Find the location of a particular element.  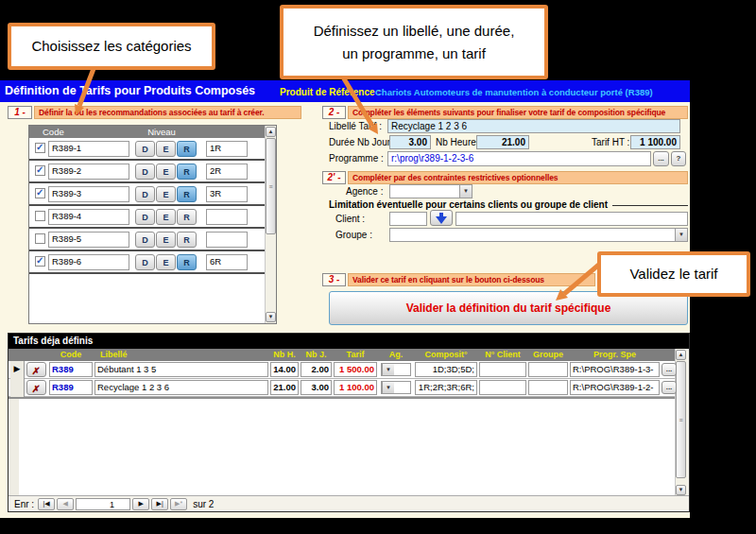

client-code-input is located at coordinates (408, 219).